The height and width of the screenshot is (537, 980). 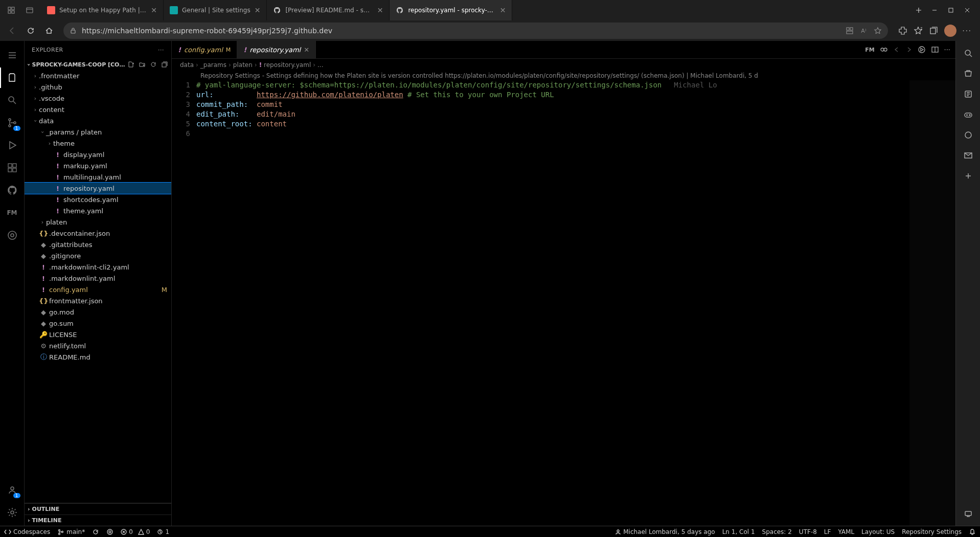 What do you see at coordinates (968, 74) in the screenshot?
I see `edge-shopping-icon` at bounding box center [968, 74].